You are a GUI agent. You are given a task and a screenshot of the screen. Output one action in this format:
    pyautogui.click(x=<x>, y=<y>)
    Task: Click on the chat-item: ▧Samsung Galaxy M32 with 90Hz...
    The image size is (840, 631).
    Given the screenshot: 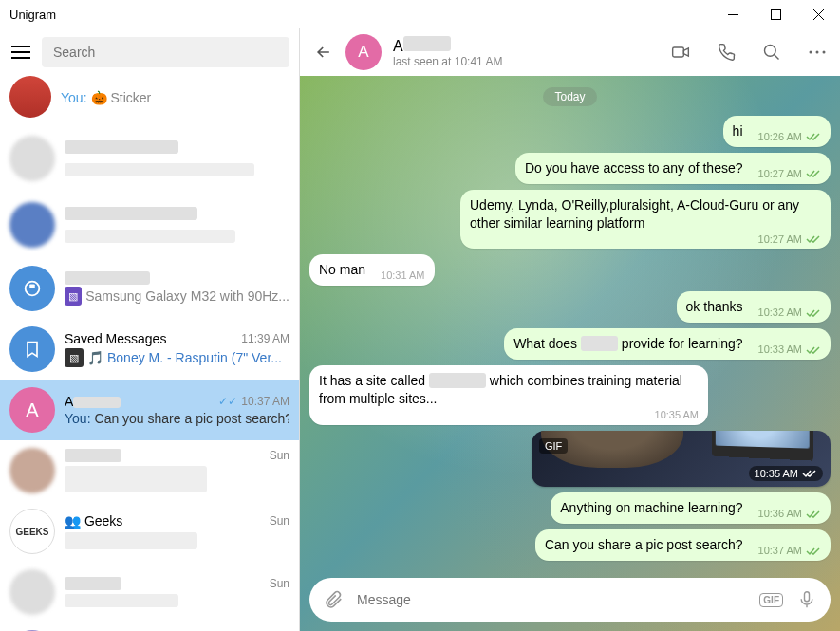 What is the action you would take?
    pyautogui.click(x=150, y=288)
    